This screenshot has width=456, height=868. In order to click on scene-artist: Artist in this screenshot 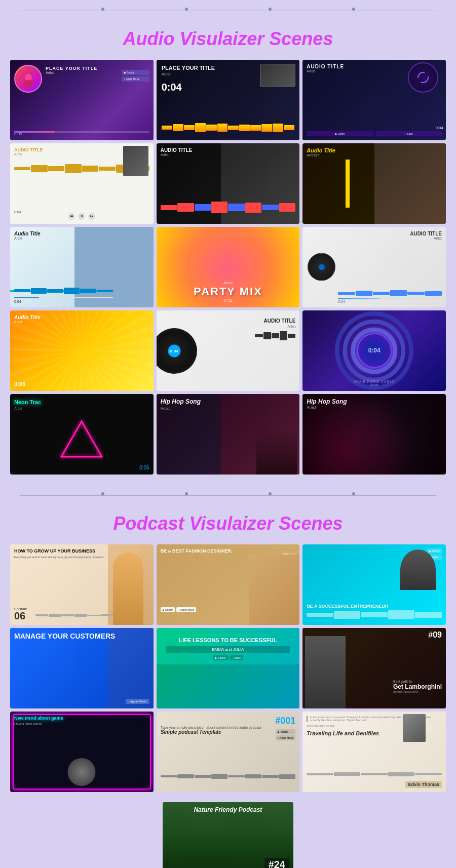, I will do `click(291, 326)`.